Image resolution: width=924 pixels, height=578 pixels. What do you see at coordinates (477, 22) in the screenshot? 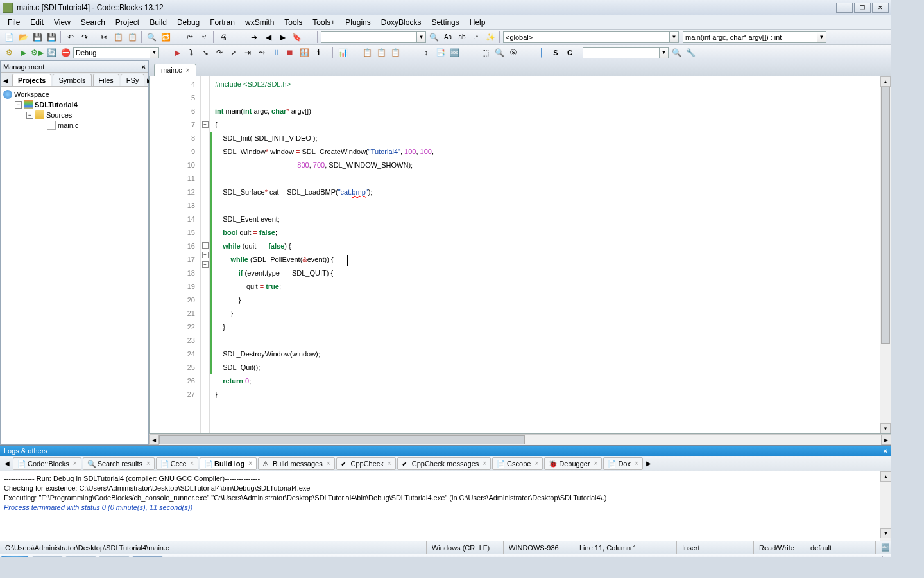
I see `menu-help: Help` at bounding box center [477, 22].